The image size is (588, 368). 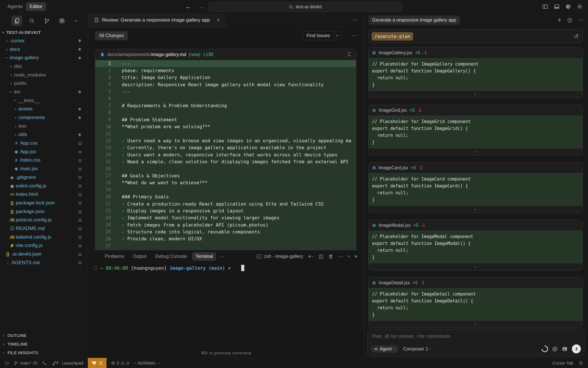 I want to click on tree-file-item: JSpostcss.config.jsU, so click(x=44, y=220).